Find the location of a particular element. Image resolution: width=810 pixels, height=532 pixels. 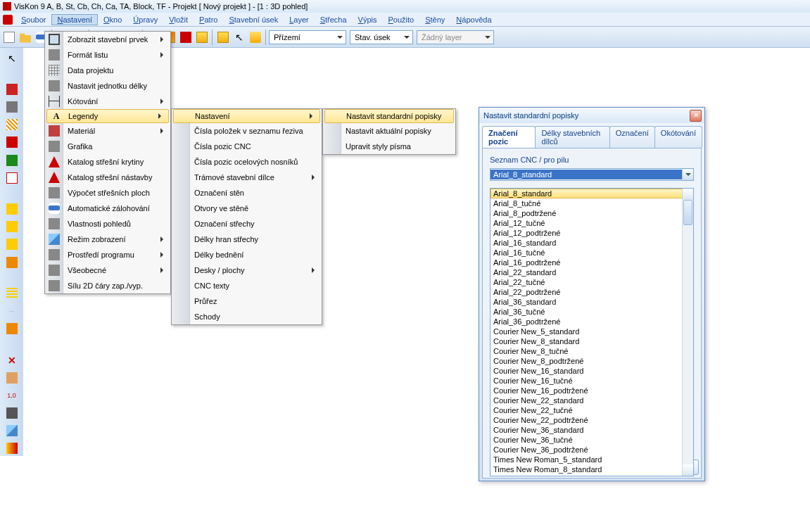

menu-item: Nastavení is located at coordinates (246, 116).